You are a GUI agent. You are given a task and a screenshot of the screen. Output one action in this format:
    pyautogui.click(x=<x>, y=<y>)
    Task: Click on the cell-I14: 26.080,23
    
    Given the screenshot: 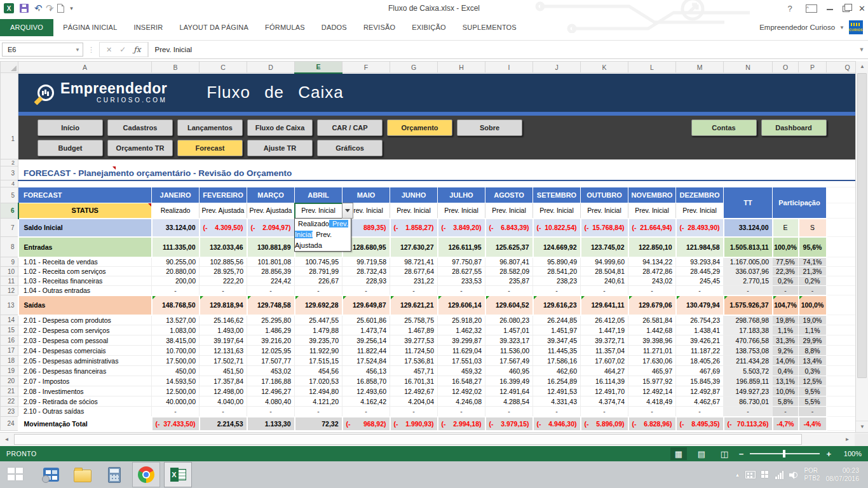 What is the action you would take?
    pyautogui.click(x=510, y=320)
    